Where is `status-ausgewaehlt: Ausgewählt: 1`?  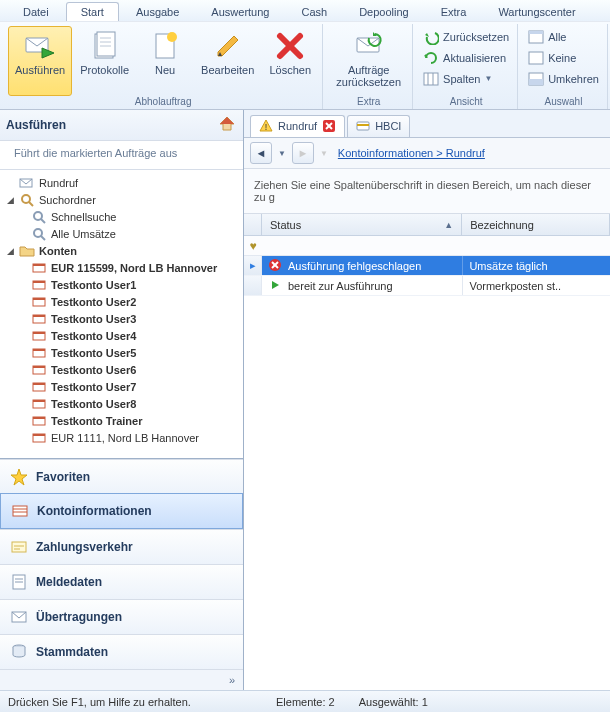 status-ausgewaehlt: Ausgewählt: 1 is located at coordinates (394, 702).